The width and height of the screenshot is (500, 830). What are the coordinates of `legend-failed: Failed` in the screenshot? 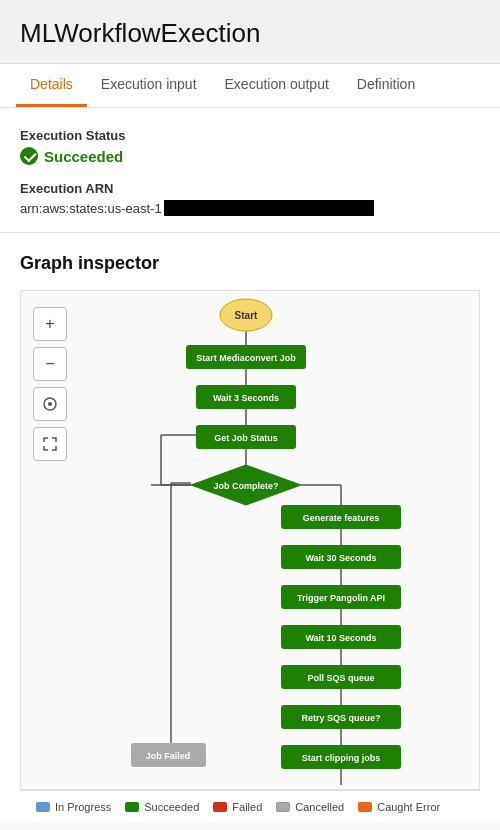 It's located at (238, 807).